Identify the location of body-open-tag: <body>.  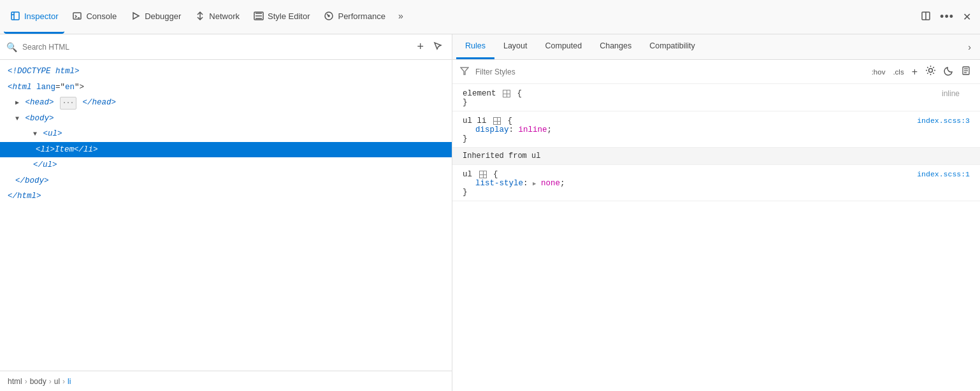
(40, 118).